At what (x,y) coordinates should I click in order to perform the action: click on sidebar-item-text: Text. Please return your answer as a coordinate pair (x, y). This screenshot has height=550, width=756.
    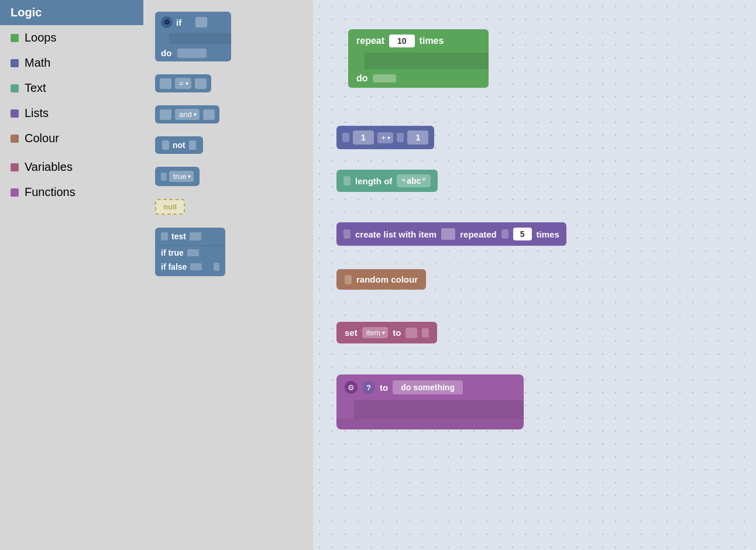
    Looking at the image, I should click on (71, 88).